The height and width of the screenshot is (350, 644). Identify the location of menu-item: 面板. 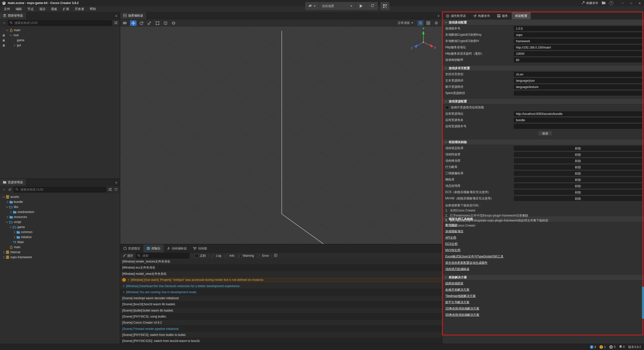
(54, 9).